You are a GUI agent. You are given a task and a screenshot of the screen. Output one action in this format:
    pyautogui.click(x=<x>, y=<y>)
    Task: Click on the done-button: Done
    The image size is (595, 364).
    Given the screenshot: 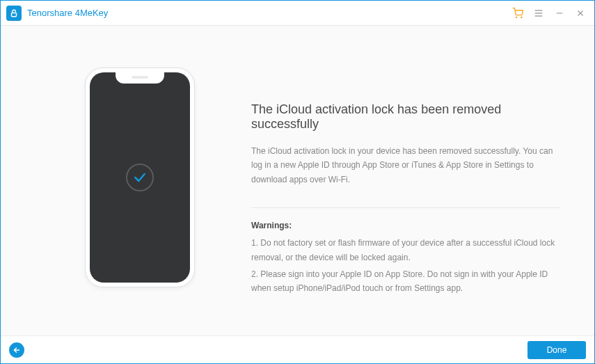 What is the action you would take?
    pyautogui.click(x=557, y=350)
    